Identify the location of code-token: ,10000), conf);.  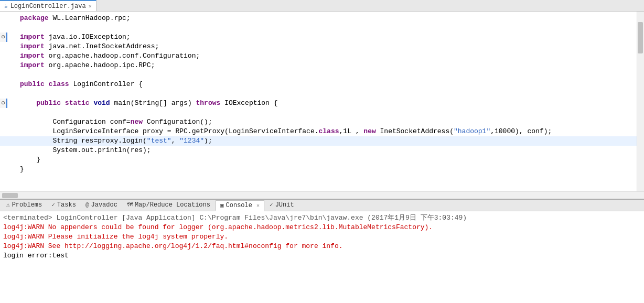
(521, 131).